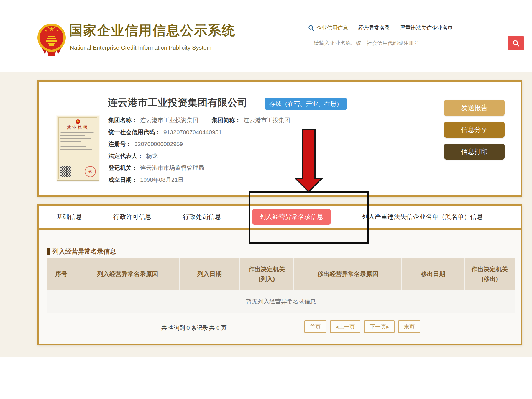 The image size is (532, 399). What do you see at coordinates (362, 327) in the screenshot?
I see `pagination: 首页 ◂上一页 下一页▸ 末页` at bounding box center [362, 327].